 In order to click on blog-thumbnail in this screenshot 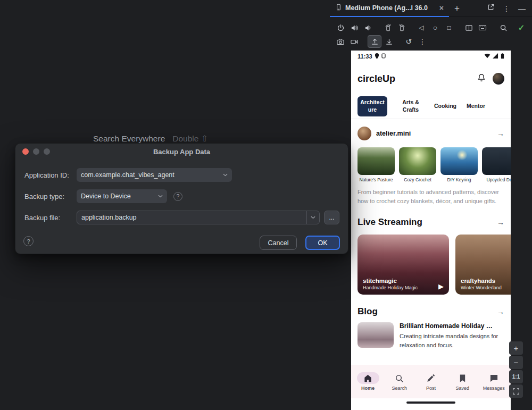, I will do `click(376, 335)`.